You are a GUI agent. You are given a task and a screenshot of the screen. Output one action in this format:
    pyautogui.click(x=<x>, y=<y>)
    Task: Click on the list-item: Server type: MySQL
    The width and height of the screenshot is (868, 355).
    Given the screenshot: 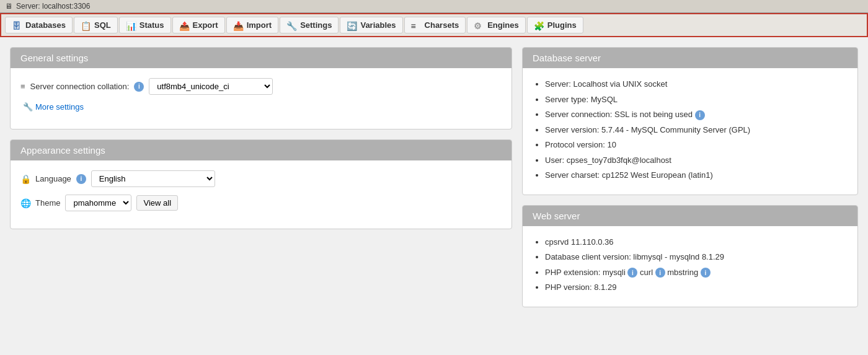 What is the action you would take?
    pyautogui.click(x=696, y=100)
    